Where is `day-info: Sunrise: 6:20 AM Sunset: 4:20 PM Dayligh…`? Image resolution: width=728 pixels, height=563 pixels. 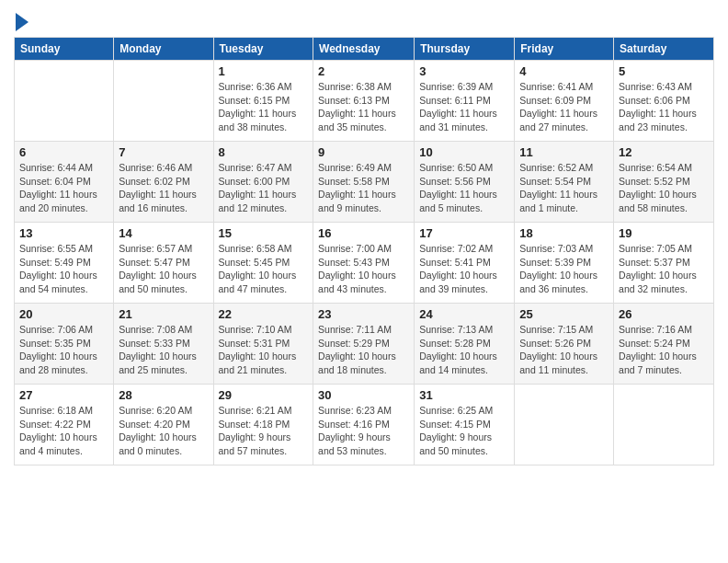 day-info: Sunrise: 6:20 AM Sunset: 4:20 PM Dayligh… is located at coordinates (164, 431).